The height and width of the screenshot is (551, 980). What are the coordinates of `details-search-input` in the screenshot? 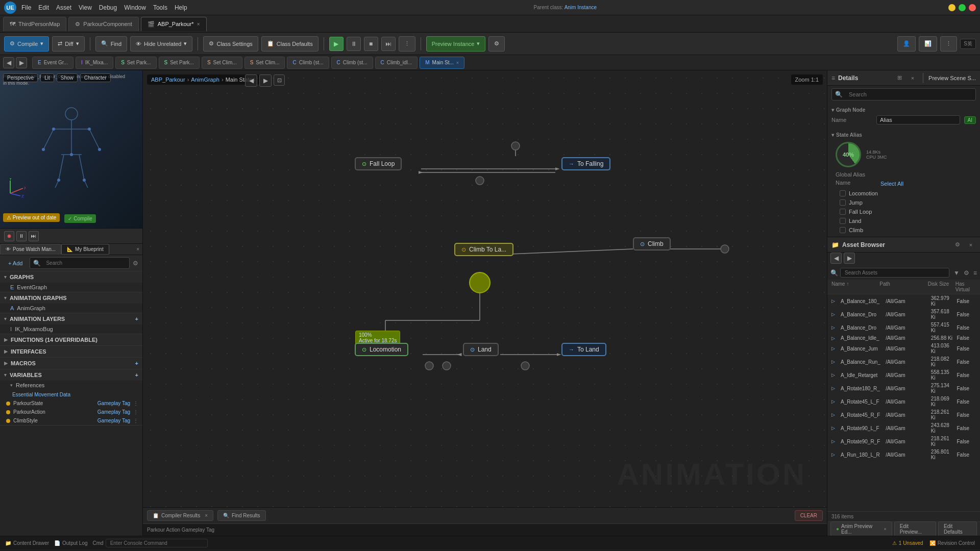 It's located at (909, 94).